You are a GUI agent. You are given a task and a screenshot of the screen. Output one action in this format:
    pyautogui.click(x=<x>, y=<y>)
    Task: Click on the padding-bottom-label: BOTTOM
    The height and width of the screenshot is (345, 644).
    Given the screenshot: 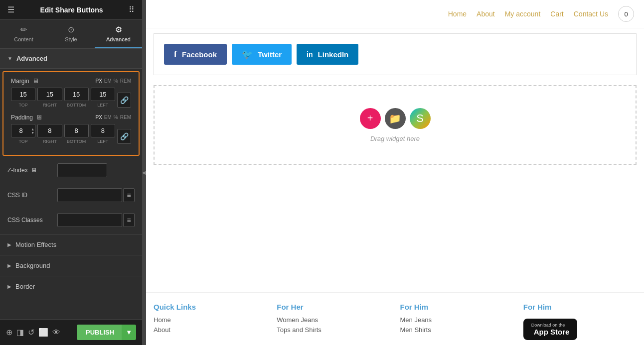 What is the action you would take?
    pyautogui.click(x=76, y=141)
    